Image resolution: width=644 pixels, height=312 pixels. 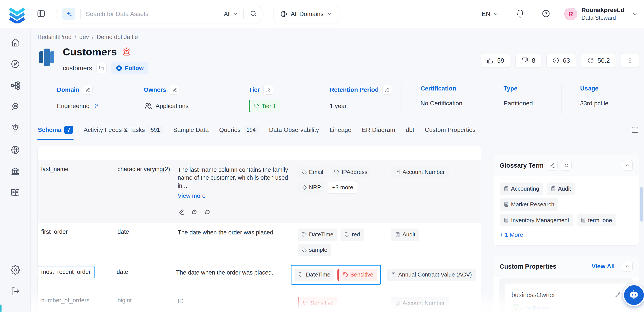 What do you see at coordinates (15, 270) in the screenshot?
I see `sidebar-item-settings-gear` at bounding box center [15, 270].